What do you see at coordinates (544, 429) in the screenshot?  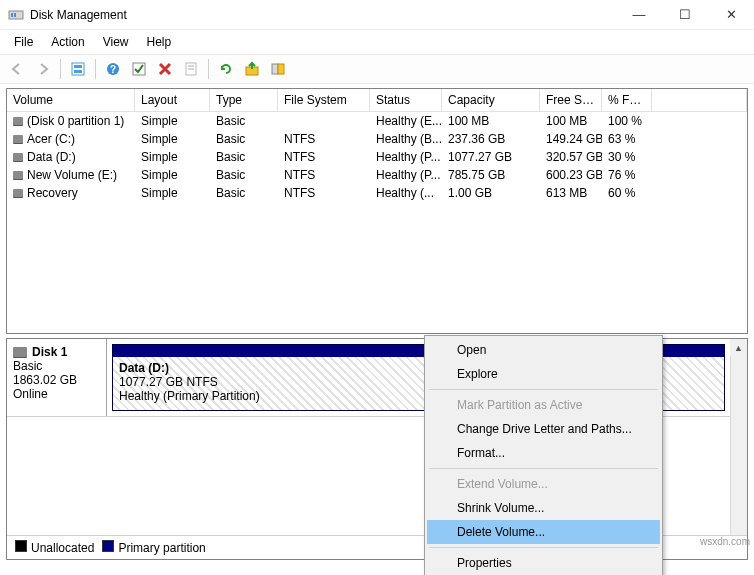 I see `ctx-change-letter: Change Drive Letter and Paths...` at bounding box center [544, 429].